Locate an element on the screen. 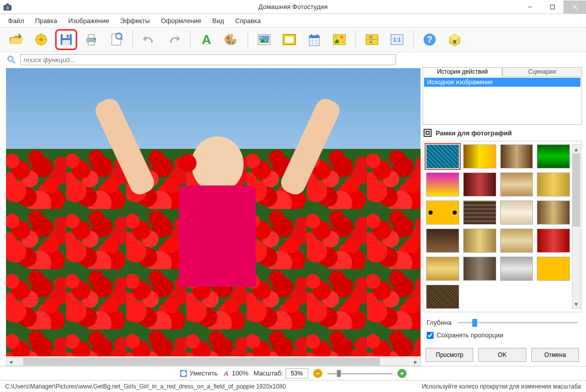  menu-effects: Эффекты is located at coordinates (135, 21).